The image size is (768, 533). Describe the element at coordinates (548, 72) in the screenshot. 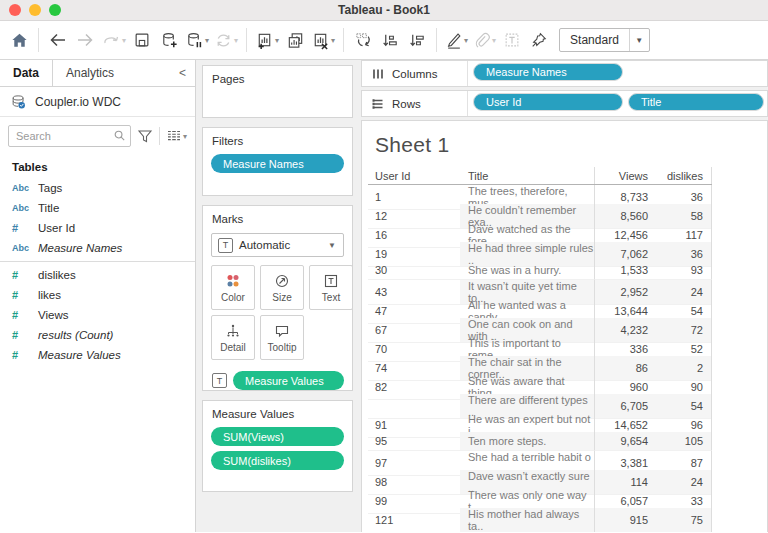

I see `columns-pill-measure-names: Measure Names` at that location.